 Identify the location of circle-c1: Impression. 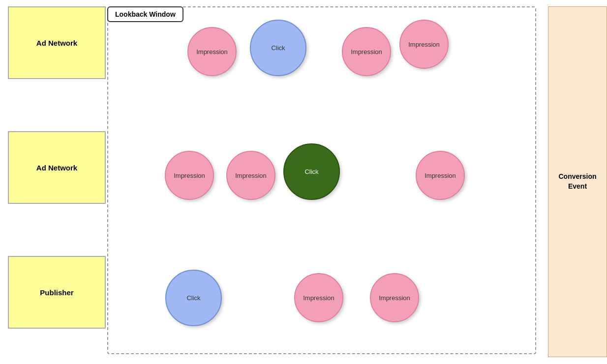
(212, 52).